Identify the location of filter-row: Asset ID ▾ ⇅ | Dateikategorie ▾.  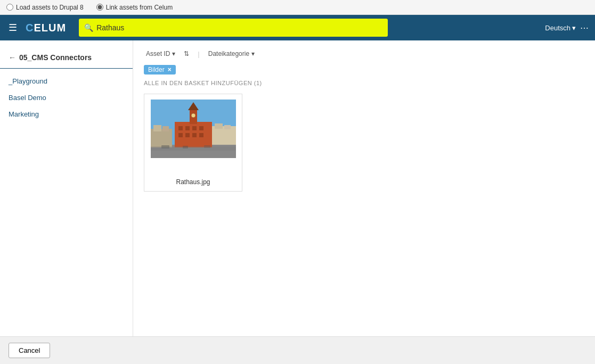
(364, 54).